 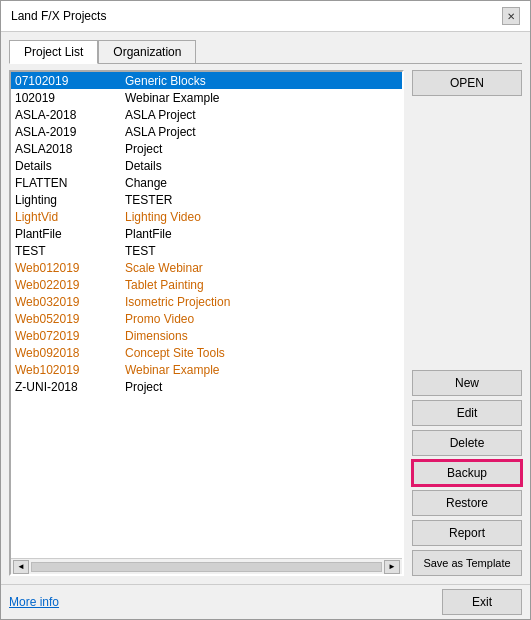 I want to click on table-row: PlantFilePlantFile, so click(x=206, y=234).